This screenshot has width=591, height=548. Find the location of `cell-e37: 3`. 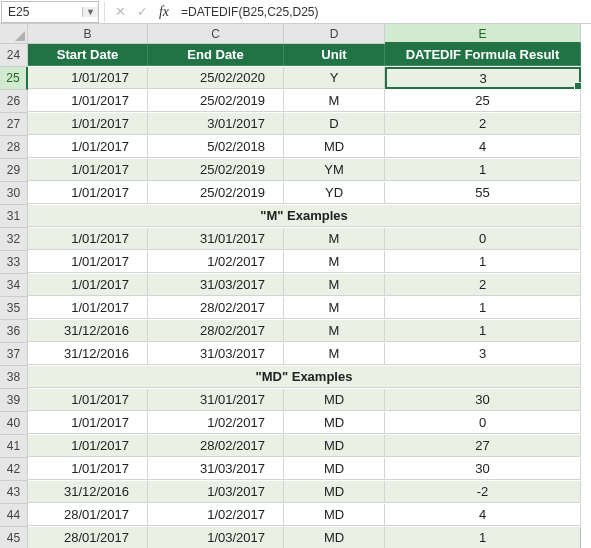

cell-e37: 3 is located at coordinates (483, 354).